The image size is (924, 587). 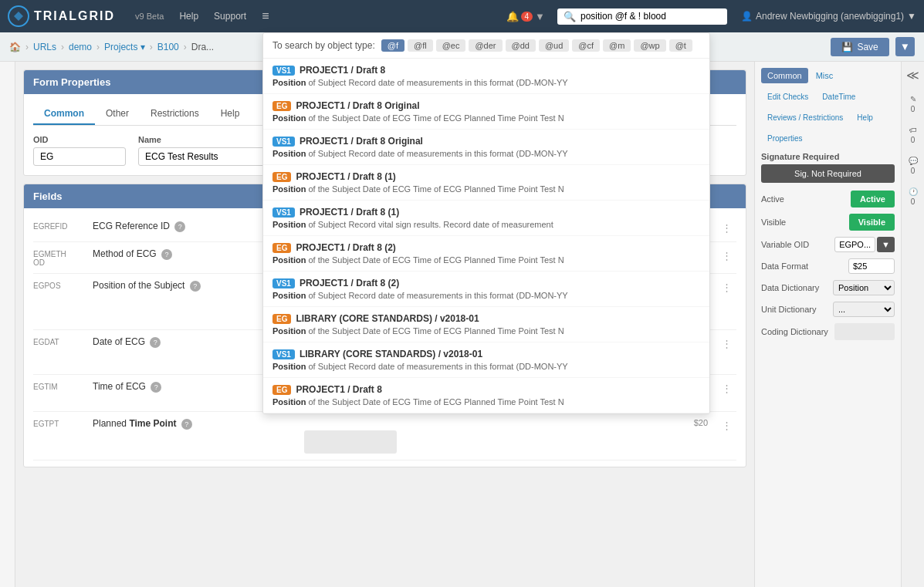 I want to click on data-dictionary-select: Position, so click(x=864, y=288).